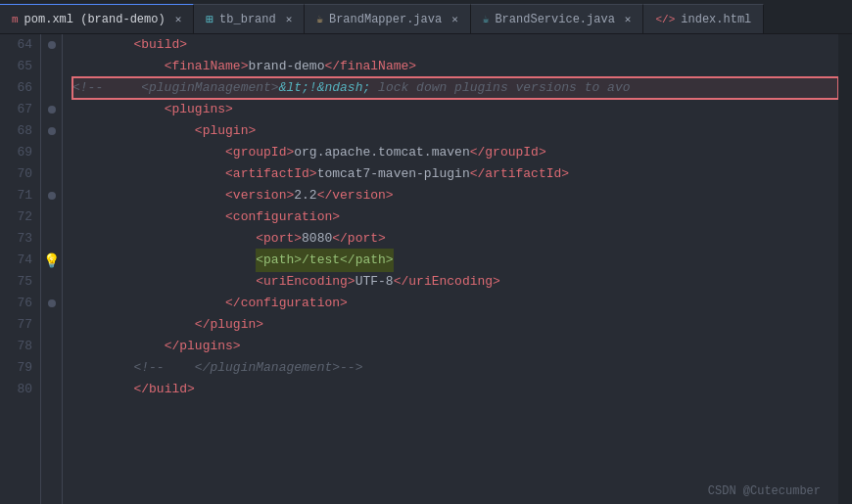 This screenshot has width=852, height=504. I want to click on line-num-66: 66, so click(20, 88).